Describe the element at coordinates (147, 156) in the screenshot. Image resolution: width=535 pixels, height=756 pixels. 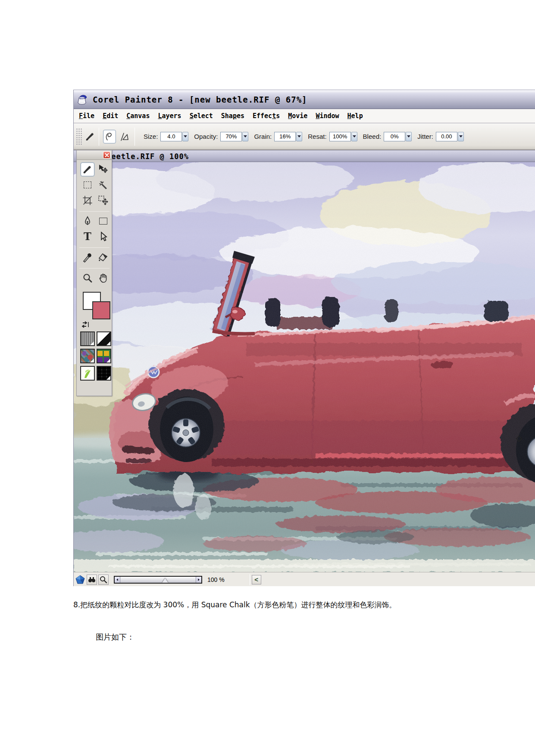
I see `document-title: beetle.RIF @ 100%` at that location.